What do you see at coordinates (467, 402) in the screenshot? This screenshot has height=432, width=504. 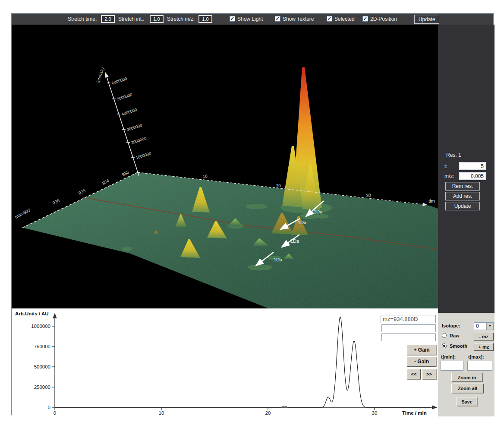 I see `save-button: Save` at bounding box center [467, 402].